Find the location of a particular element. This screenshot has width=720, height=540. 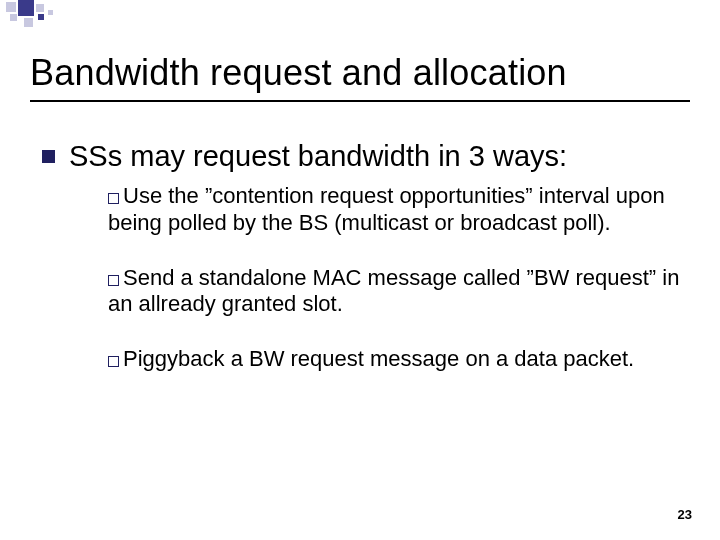

sub-lead: Send is located at coordinates (148, 278).